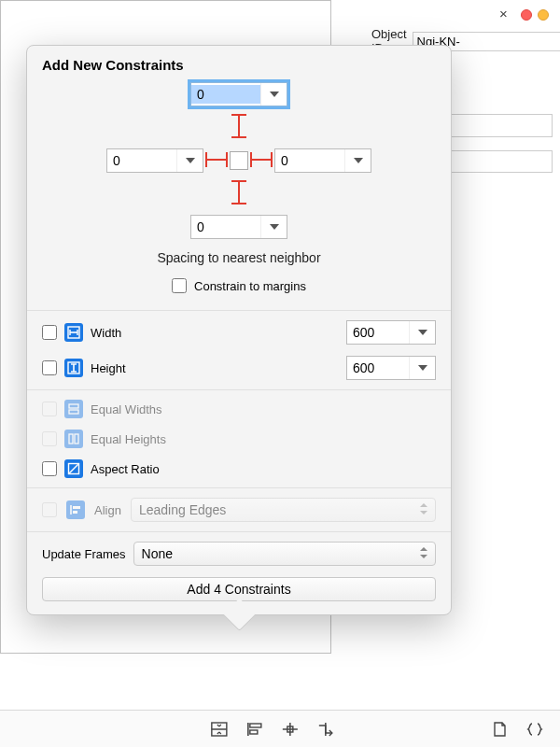 This screenshot has height=747, width=560. What do you see at coordinates (76, 510) in the screenshot?
I see `align-icon` at bounding box center [76, 510].